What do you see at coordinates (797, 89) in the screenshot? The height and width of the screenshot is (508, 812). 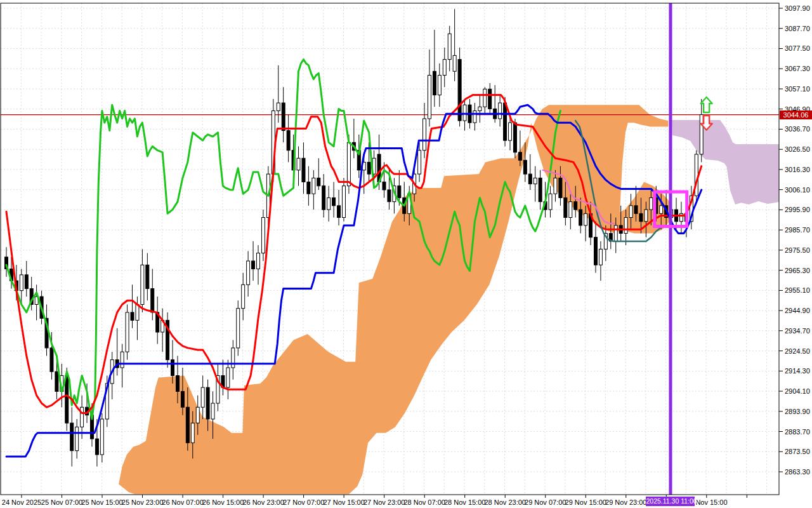 I see `price-axis-label: 3057.10` at bounding box center [797, 89].